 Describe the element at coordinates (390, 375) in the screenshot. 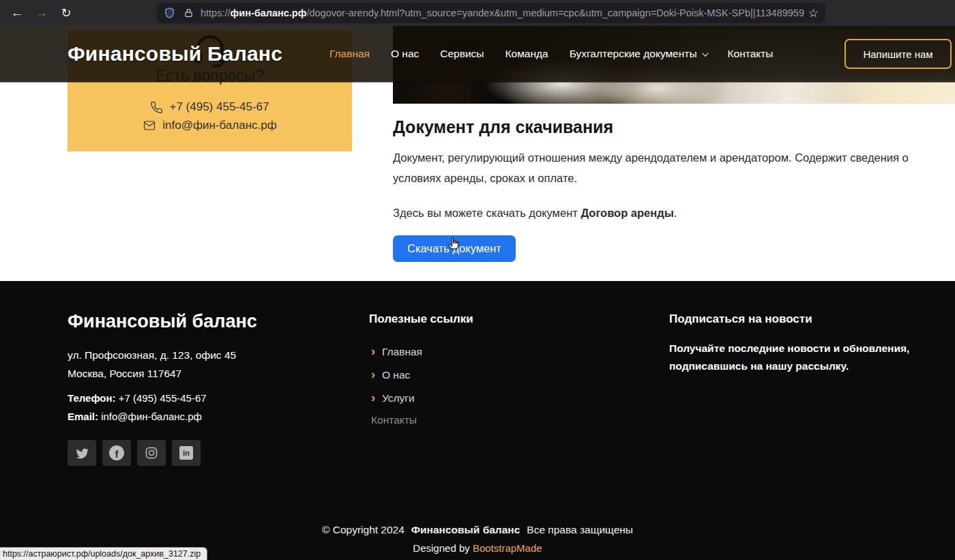

I see `footer-link-o-nas: ›О нас` at that location.